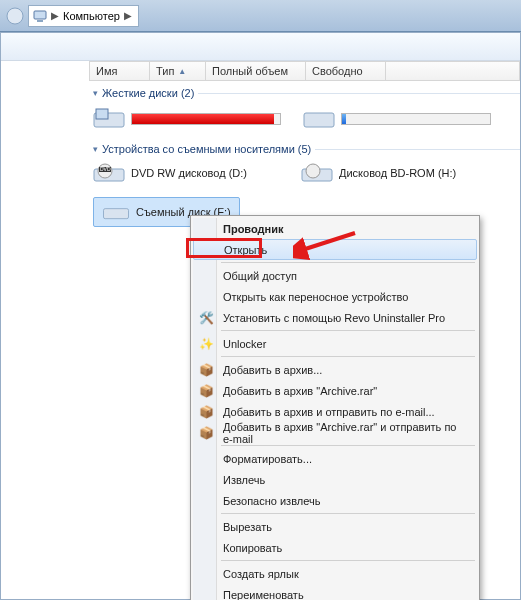 This screenshot has height=600, width=521. Describe the element at coordinates (189, 173) in the screenshot. I see `device-label: DVD RW дисковод (D:)` at that location.